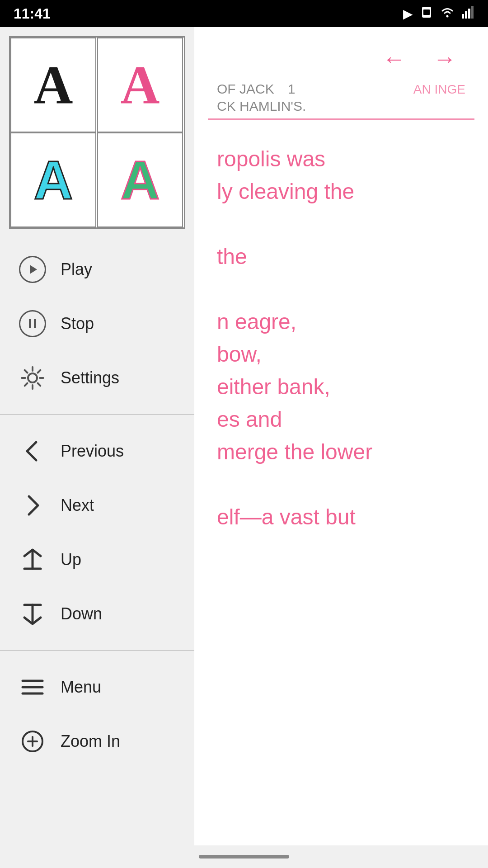  What do you see at coordinates (33, 687) in the screenshot?
I see `hamburger-icon` at bounding box center [33, 687].